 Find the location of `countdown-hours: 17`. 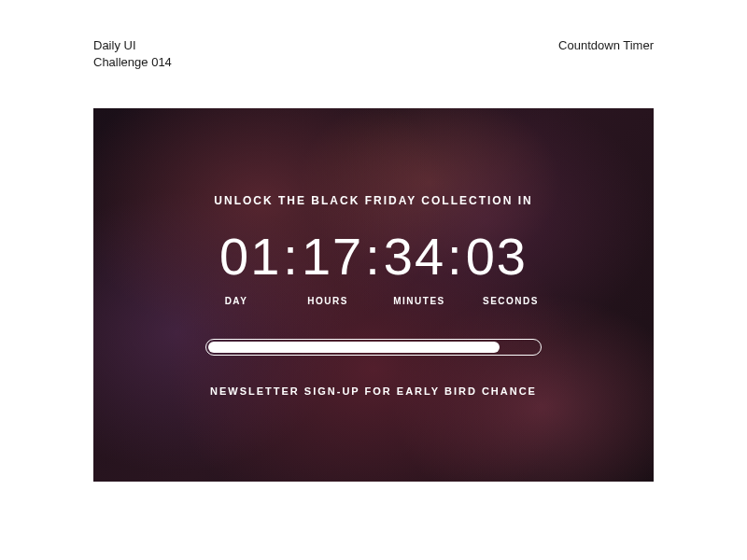

countdown-hours: 17 is located at coordinates (332, 256).